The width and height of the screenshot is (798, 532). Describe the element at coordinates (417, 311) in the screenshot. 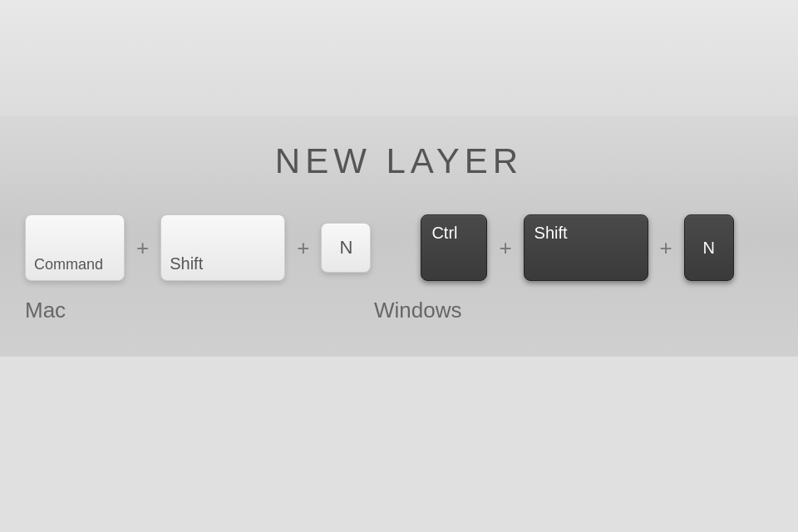

I see `windows-label: Windows` at that location.